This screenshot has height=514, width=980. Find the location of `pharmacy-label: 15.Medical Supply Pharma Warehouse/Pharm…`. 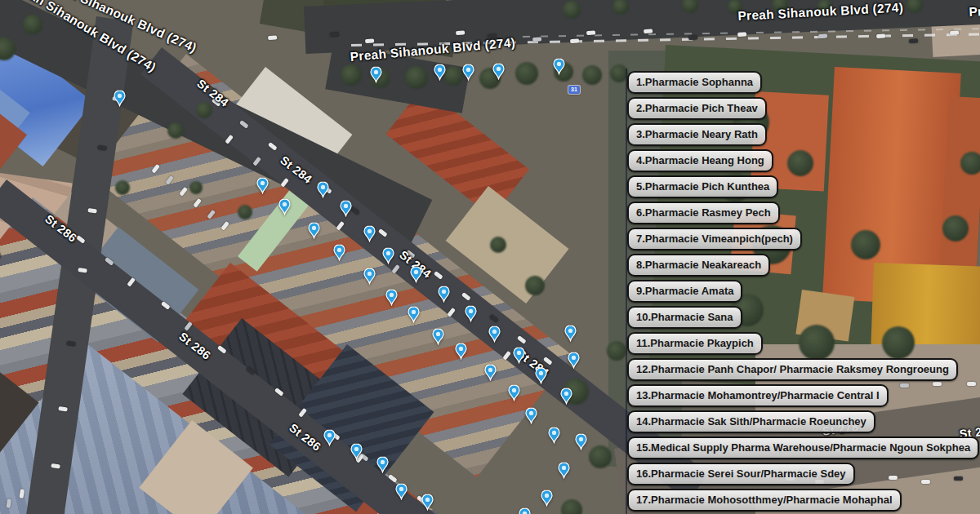

pharmacy-label: 15.Medical Supply Pharma Warehouse/Pharm… is located at coordinates (804, 448).